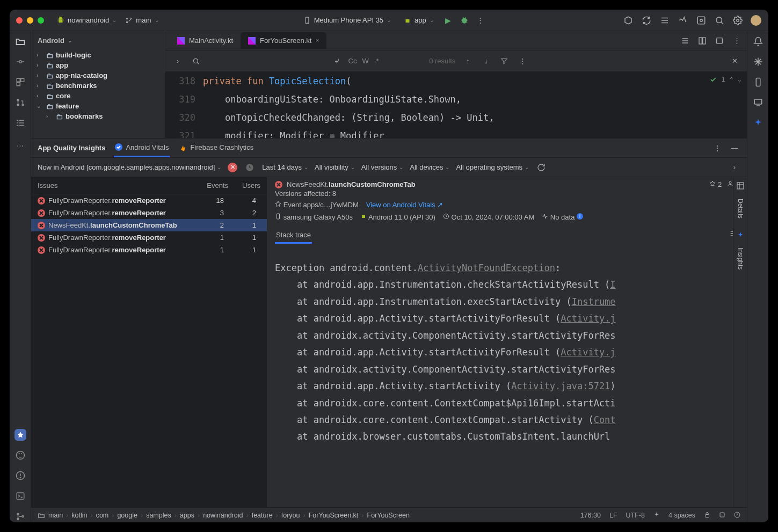  I want to click on pull-requests-icon, so click(20, 103).